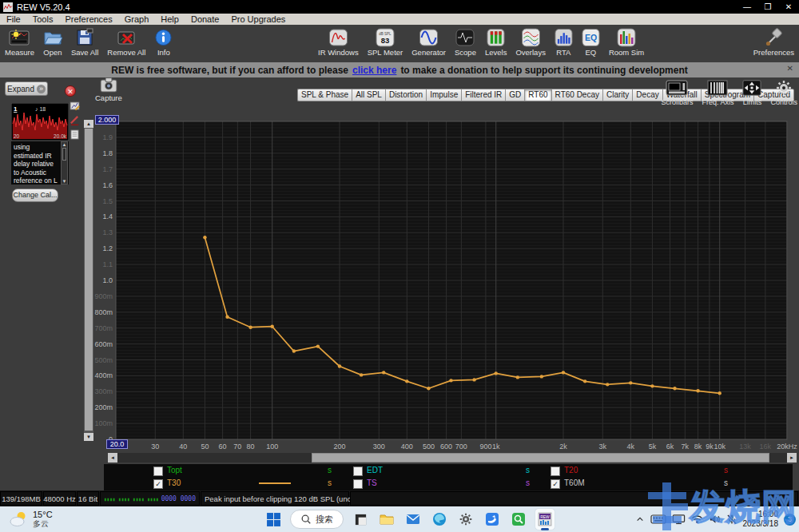 This screenshot has width=799, height=532. I want to click on tab-spl-phase: SPL & Phase, so click(324, 95).